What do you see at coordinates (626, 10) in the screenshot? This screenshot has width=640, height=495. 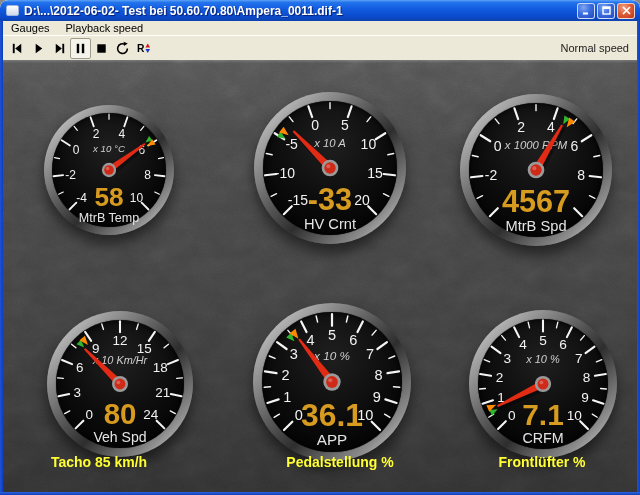 I see `close-icon` at bounding box center [626, 10].